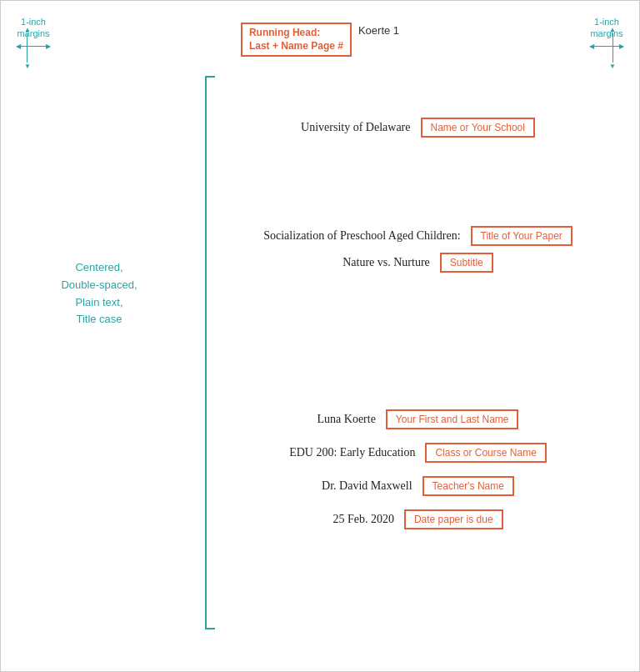  Describe the element at coordinates (320, 37) in the screenshot. I see `header: 1-inchmargins ◀ ▶ Running Head: Last + N…` at that location.